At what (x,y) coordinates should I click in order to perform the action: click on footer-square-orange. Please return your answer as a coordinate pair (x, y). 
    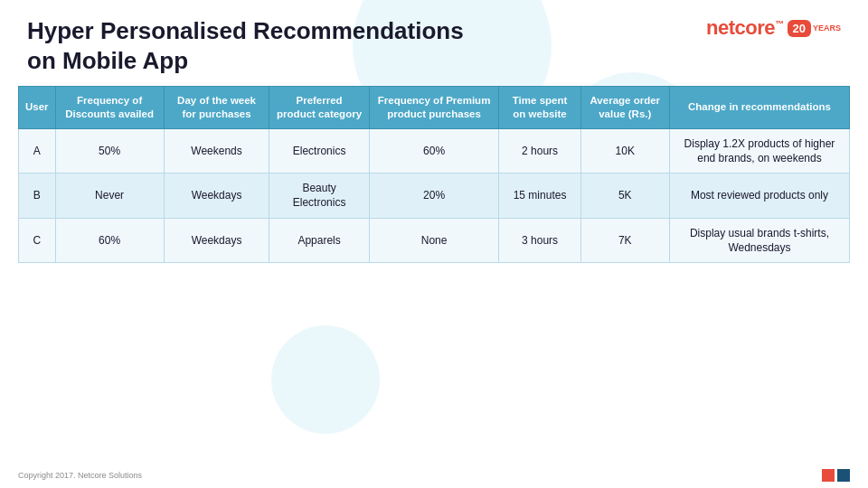
    Looking at the image, I should click on (828, 475).